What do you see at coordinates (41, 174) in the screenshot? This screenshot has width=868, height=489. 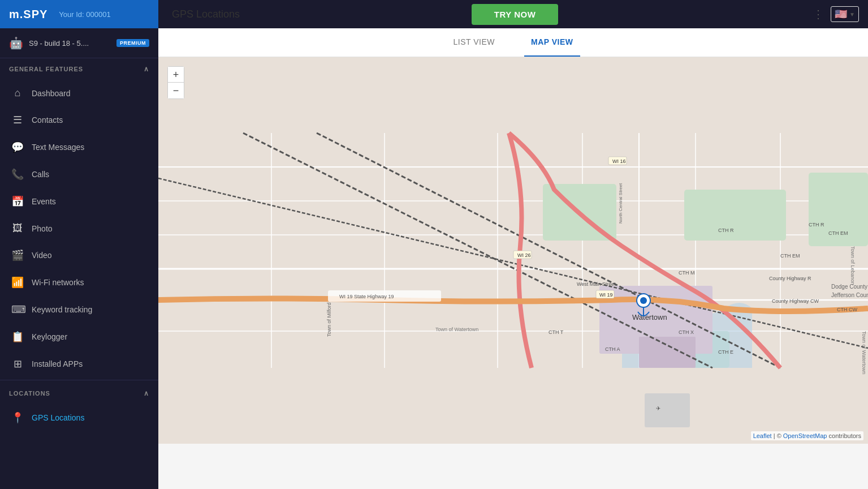 I see `sidebar-item-label: Calls` at bounding box center [41, 174].